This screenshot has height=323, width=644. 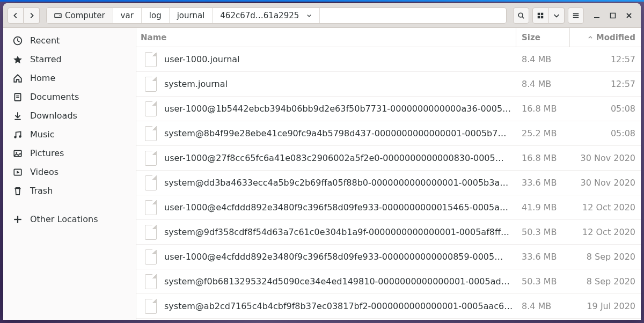 I want to click on sidebar-item-recent: Recent, so click(x=70, y=41).